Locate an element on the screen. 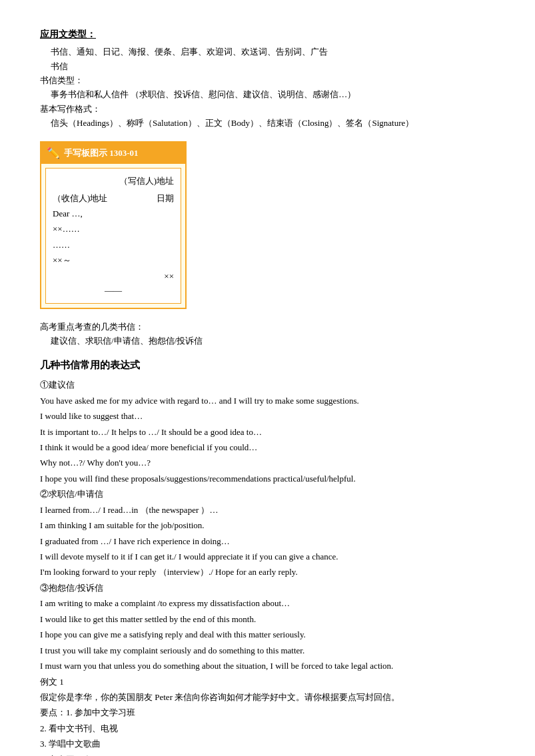  s1-line-5: I hope you will find these proposals/sug… is located at coordinates (268, 478).